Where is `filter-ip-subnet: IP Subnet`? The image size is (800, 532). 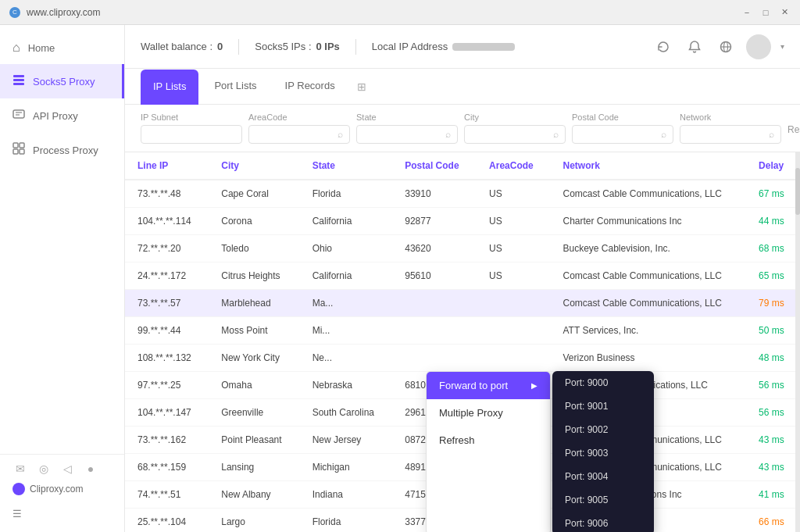
filter-ip-subnet: IP Subnet is located at coordinates (191, 128).